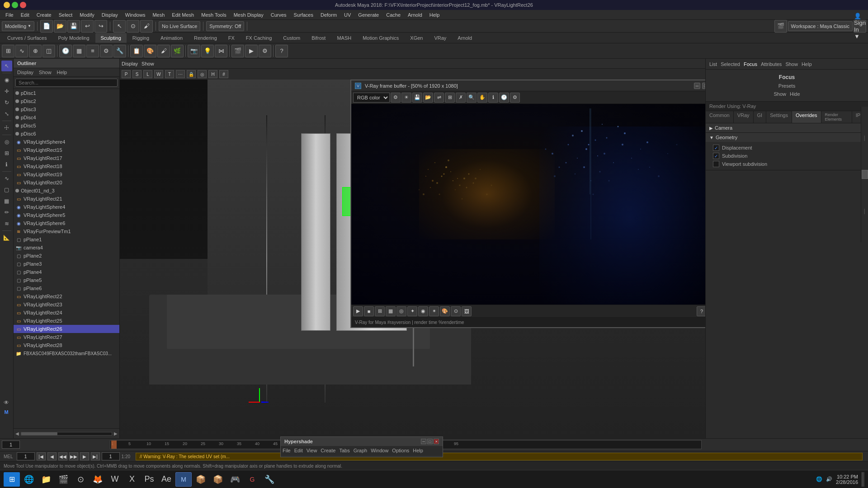 The height and width of the screenshot is (488, 868). What do you see at coordinates (66, 83) in the screenshot?
I see `search-input` at bounding box center [66, 83].